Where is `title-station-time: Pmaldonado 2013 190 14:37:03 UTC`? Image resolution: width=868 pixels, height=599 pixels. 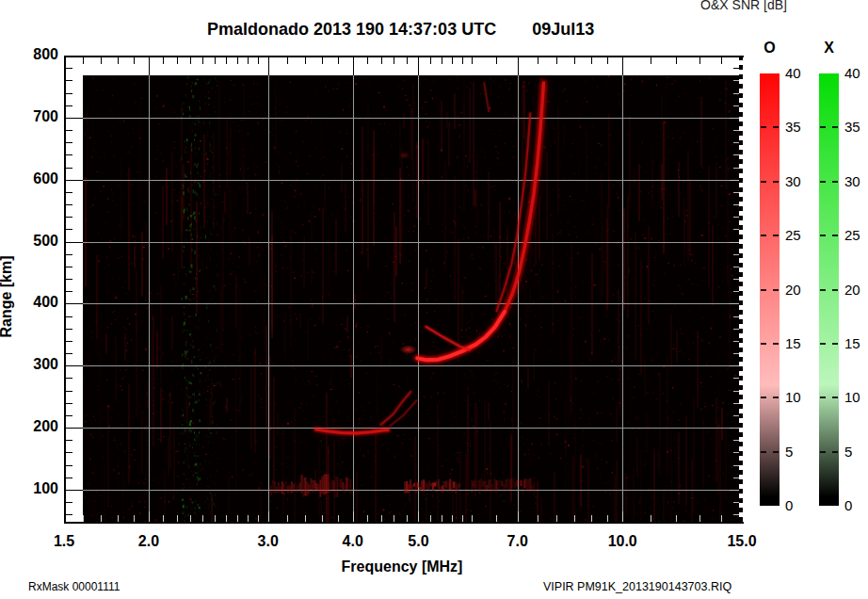 title-station-time: Pmaldonado 2013 190 14:37:03 UTC is located at coordinates (352, 29).